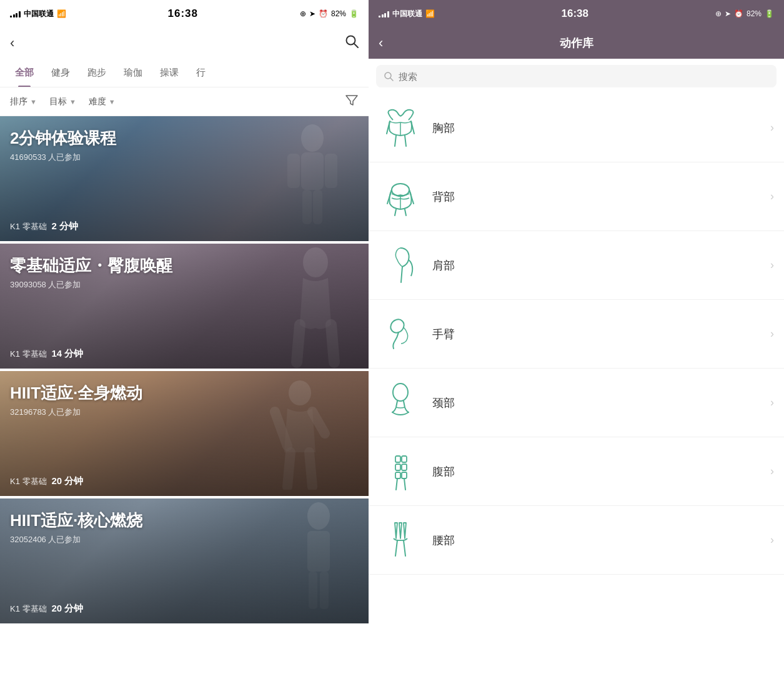 The image size is (784, 694). What do you see at coordinates (576, 76) in the screenshot?
I see `search-bar-container` at bounding box center [576, 76].